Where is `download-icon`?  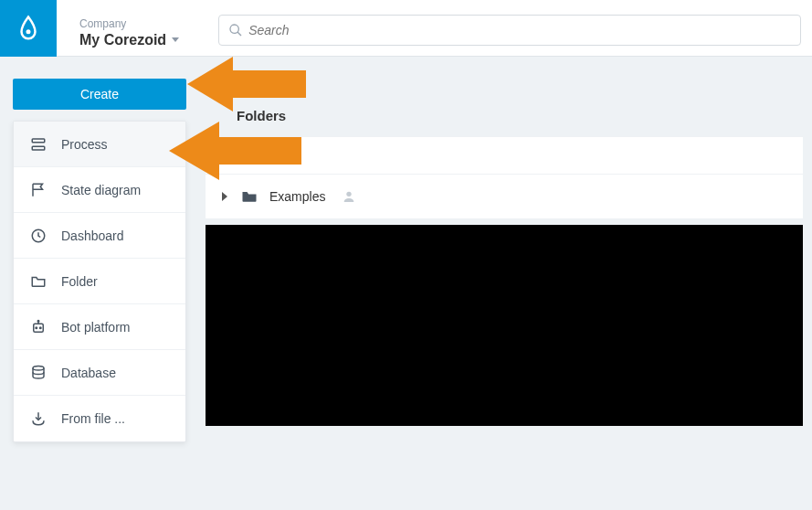
download-icon is located at coordinates (38, 419).